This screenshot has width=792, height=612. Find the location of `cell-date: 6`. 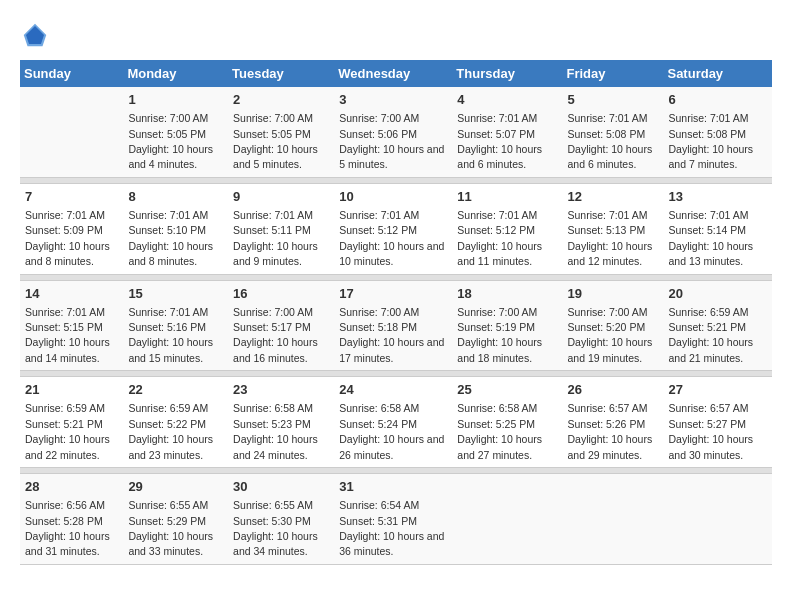

cell-date: 6 is located at coordinates (718, 100).